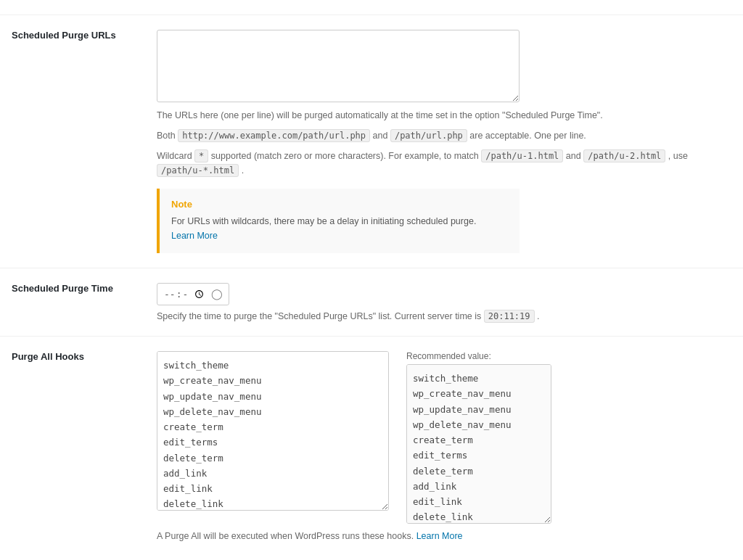 Image resolution: width=743 pixels, height=560 pixels. I want to click on server-time: 20:11:19, so click(509, 316).